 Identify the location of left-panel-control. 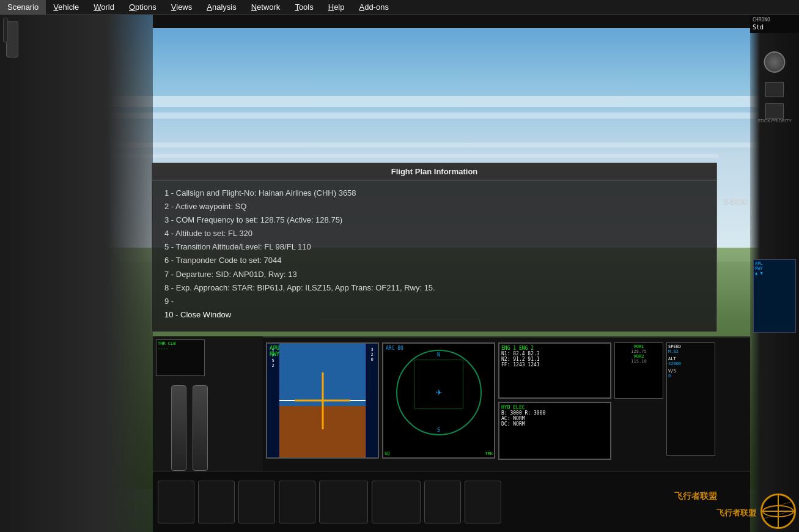
(12, 39).